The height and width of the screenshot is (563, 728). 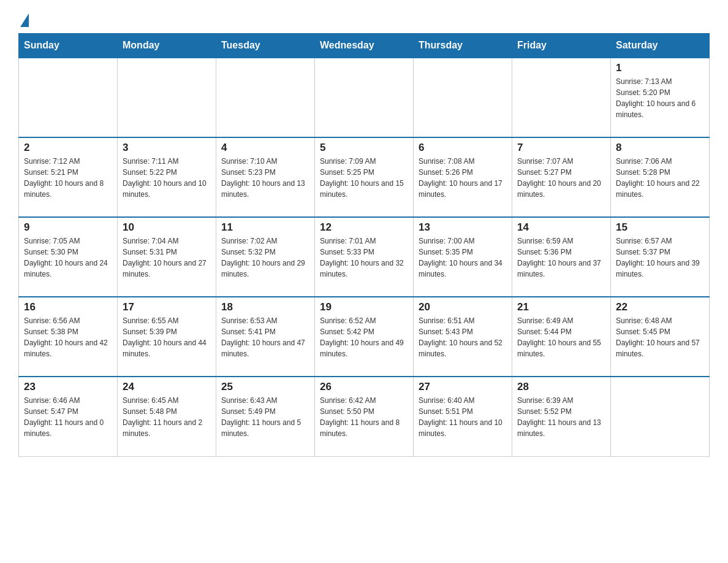 I want to click on day-info: Sunrise: 7:11 AM Sunset: 5:22 PM Dayligh…, so click(x=167, y=178).